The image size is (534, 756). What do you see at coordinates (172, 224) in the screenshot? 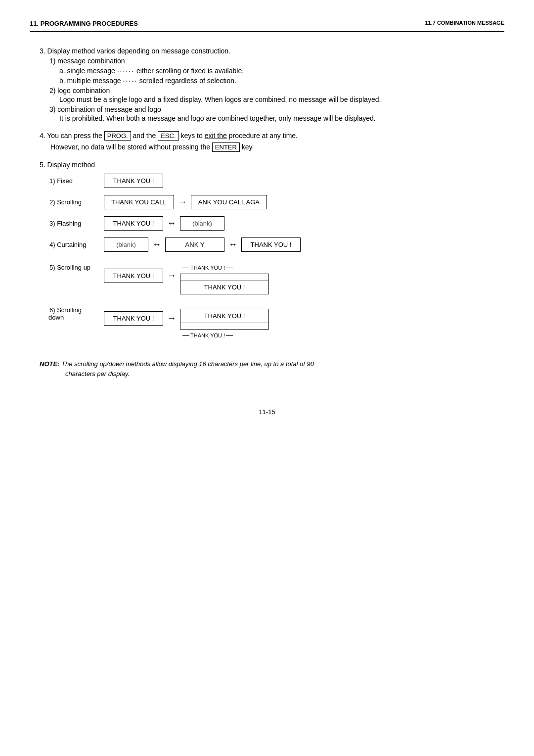
I see `flashing-arrow-both: ↔` at bounding box center [172, 224].